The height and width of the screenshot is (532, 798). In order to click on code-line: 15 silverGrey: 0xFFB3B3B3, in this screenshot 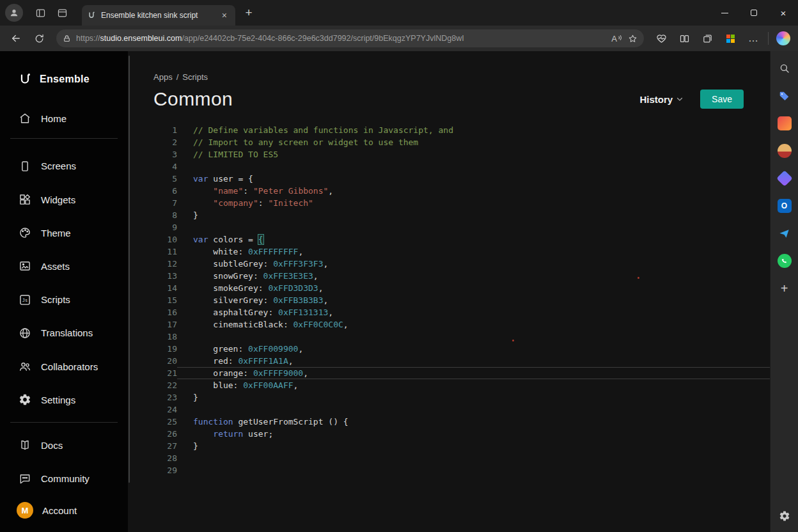, I will do `click(462, 301)`.